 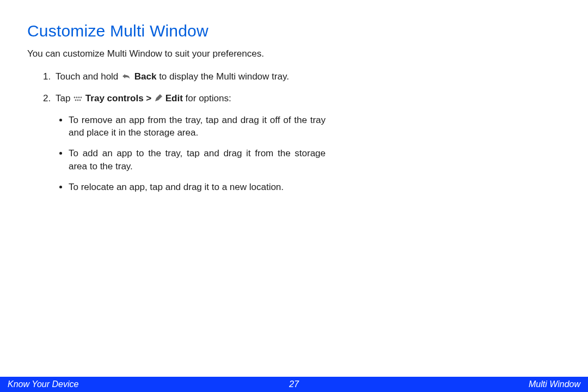 What do you see at coordinates (197, 127) in the screenshot?
I see `option-remove: To remove an app from the tray, tap and …` at bounding box center [197, 127].